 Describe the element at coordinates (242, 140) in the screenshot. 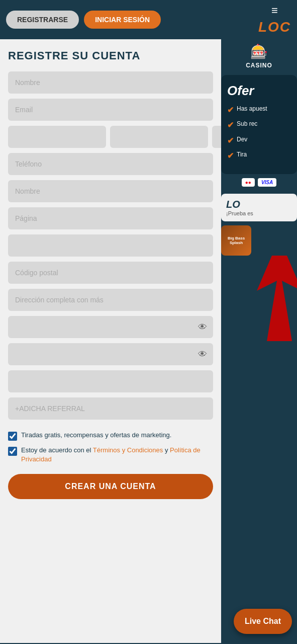

I see `offer-item-3-text: Dev` at that location.